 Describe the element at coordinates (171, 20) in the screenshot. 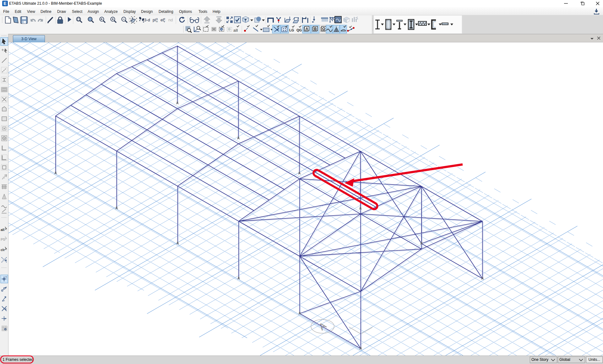

I see `svg-text: nd` at that location.